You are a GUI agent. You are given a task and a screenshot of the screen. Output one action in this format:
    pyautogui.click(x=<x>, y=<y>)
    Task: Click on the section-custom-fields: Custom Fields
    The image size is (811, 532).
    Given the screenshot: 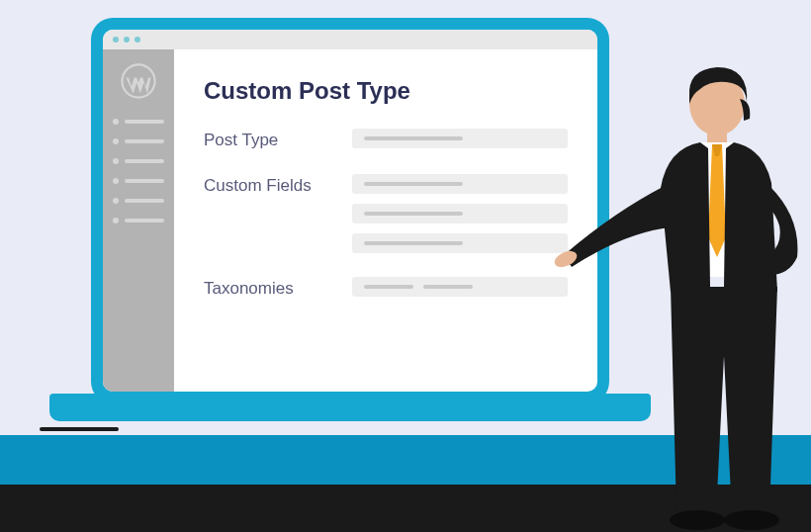 What is the action you would take?
    pyautogui.click(x=386, y=214)
    